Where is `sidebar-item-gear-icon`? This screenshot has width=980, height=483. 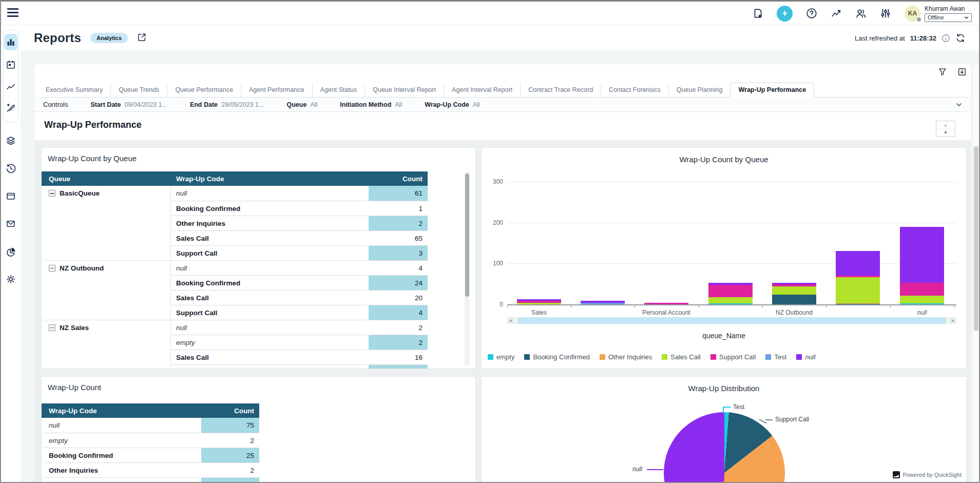
sidebar-item-gear-icon is located at coordinates (11, 279).